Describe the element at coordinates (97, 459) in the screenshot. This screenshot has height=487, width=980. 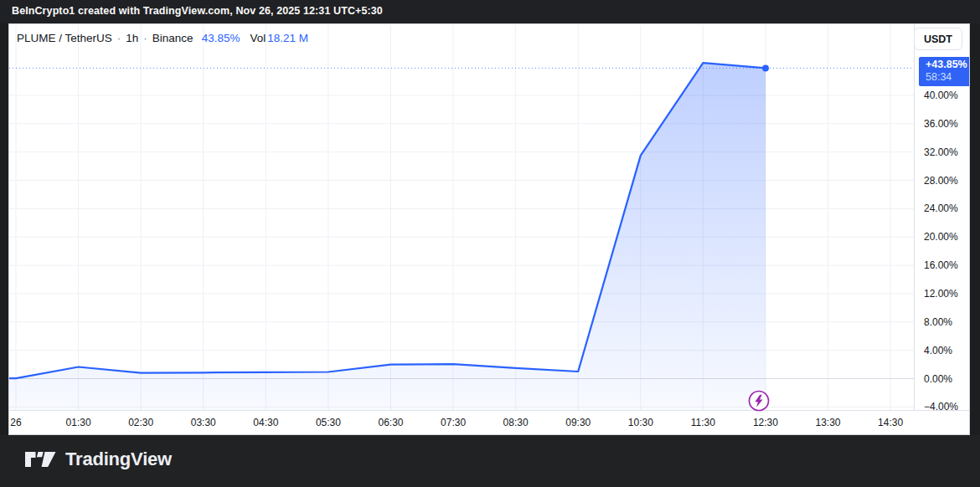
I see `tradingview-link: TradingView` at that location.